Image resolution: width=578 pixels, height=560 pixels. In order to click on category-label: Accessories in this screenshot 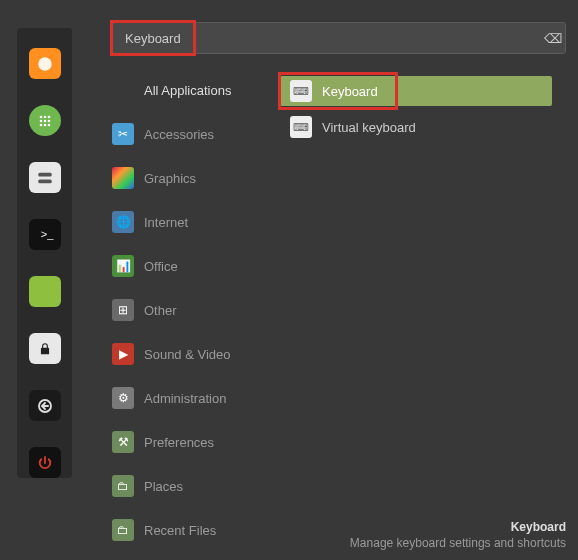, I will do `click(179, 134)`.